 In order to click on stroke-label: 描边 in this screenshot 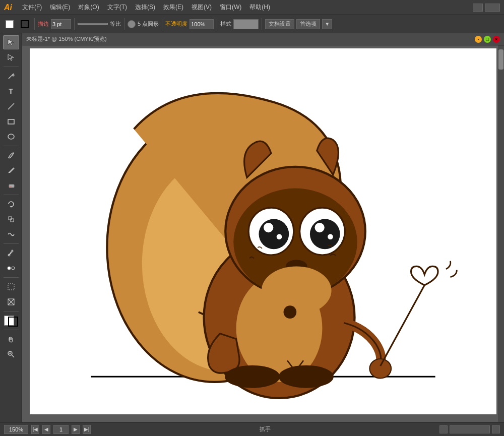, I will do `click(43, 24)`.